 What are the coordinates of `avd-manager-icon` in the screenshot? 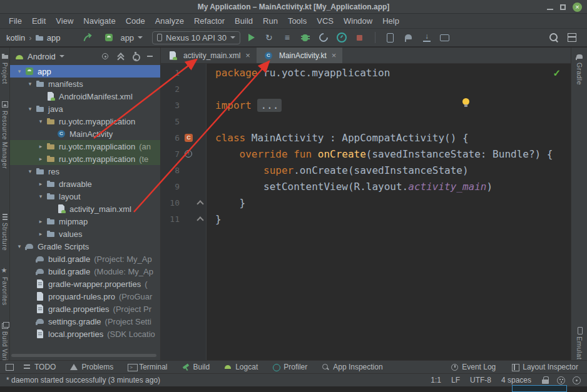 It's located at (445, 38).